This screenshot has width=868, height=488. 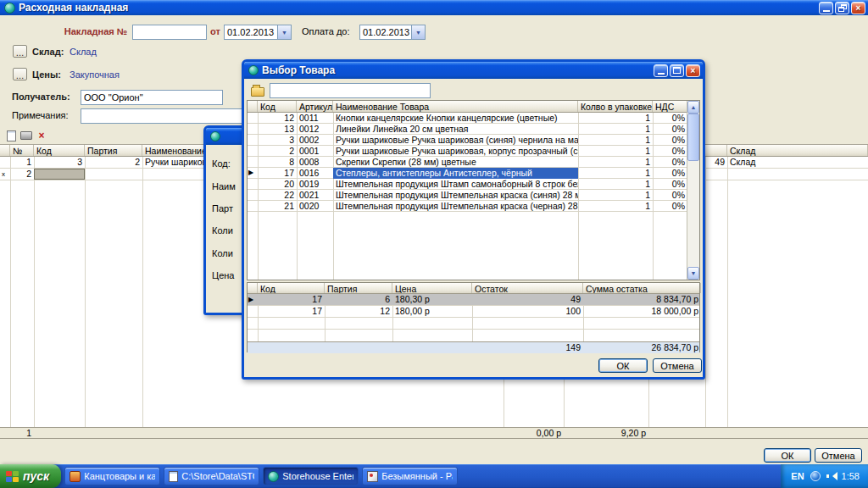 I want to click on product-search-input, so click(x=350, y=91).